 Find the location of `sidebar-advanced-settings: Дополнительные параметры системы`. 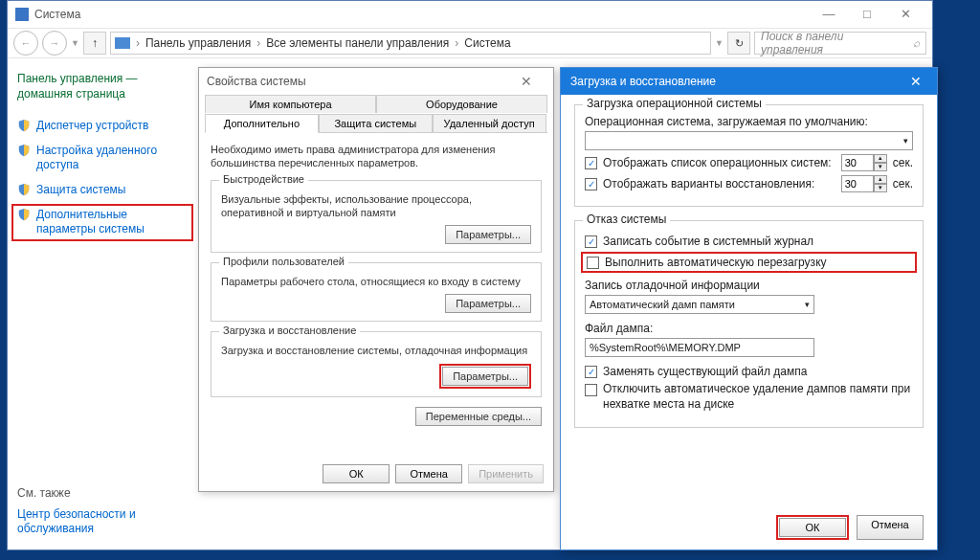

sidebar-advanced-settings: Дополнительные параметры системы is located at coordinates (102, 222).